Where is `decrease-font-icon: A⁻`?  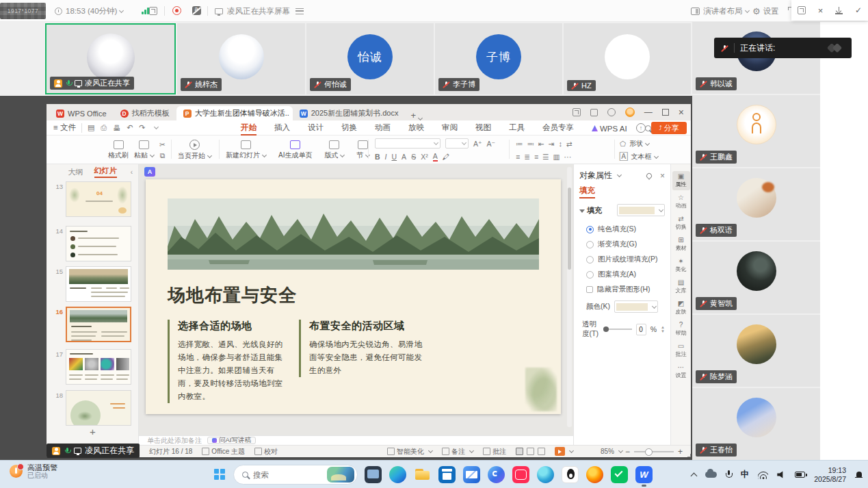
decrease-font-icon: A⁻ is located at coordinates (491, 144).